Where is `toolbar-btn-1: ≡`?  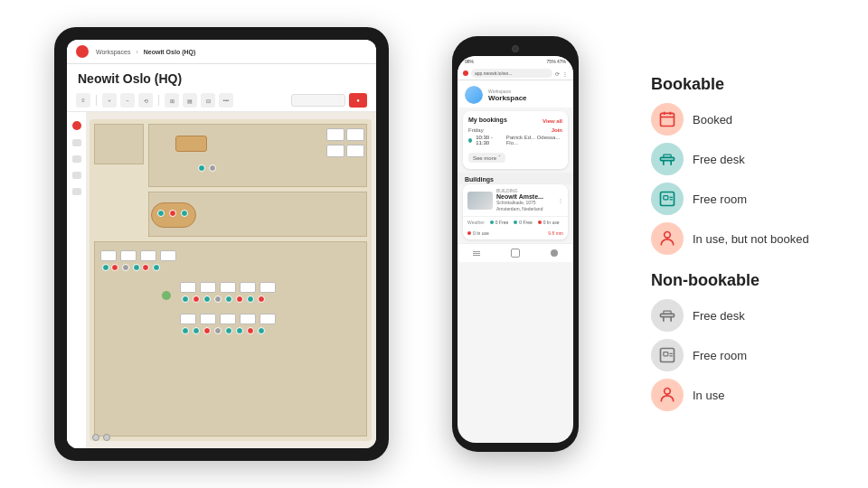
toolbar-btn-1: ≡ is located at coordinates (83, 100).